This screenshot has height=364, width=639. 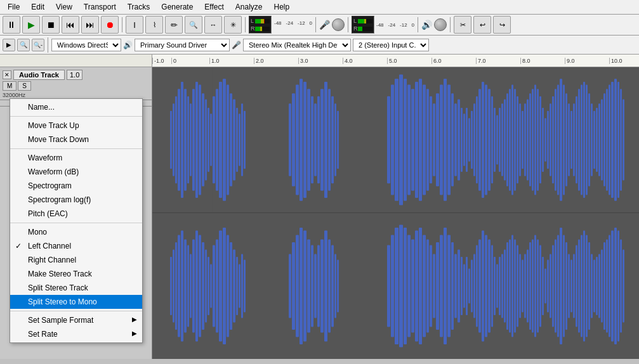 What do you see at coordinates (233, 25) in the screenshot?
I see `multi-tool: ✳` at bounding box center [233, 25].